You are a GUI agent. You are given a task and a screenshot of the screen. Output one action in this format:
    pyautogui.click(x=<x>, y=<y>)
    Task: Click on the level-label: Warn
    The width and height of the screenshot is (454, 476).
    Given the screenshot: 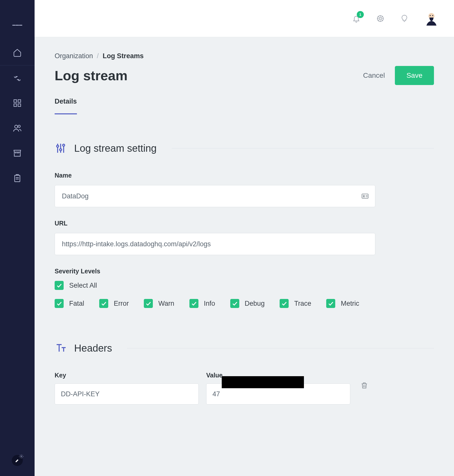 What is the action you would take?
    pyautogui.click(x=166, y=303)
    